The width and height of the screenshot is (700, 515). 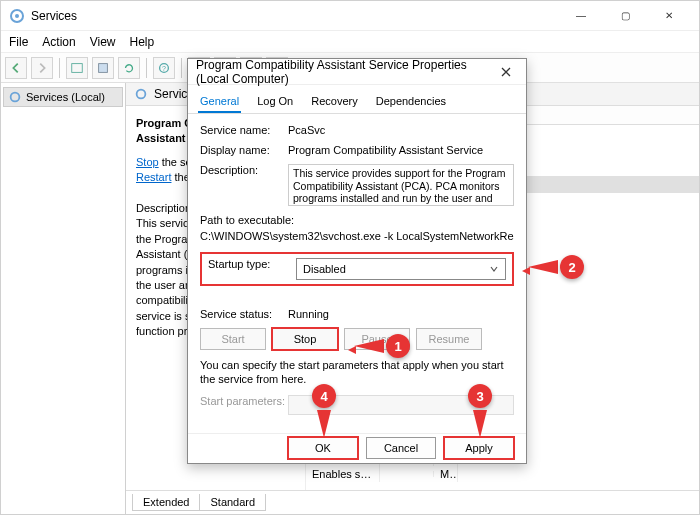 I want to click on dialog-close-button, so click(x=506, y=72).